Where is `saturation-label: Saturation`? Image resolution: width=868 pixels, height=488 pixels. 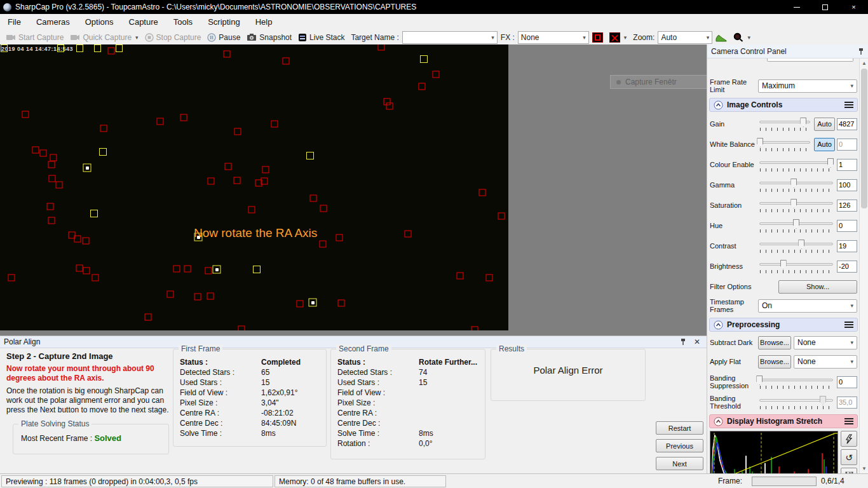 saturation-label: Saturation is located at coordinates (734, 205).